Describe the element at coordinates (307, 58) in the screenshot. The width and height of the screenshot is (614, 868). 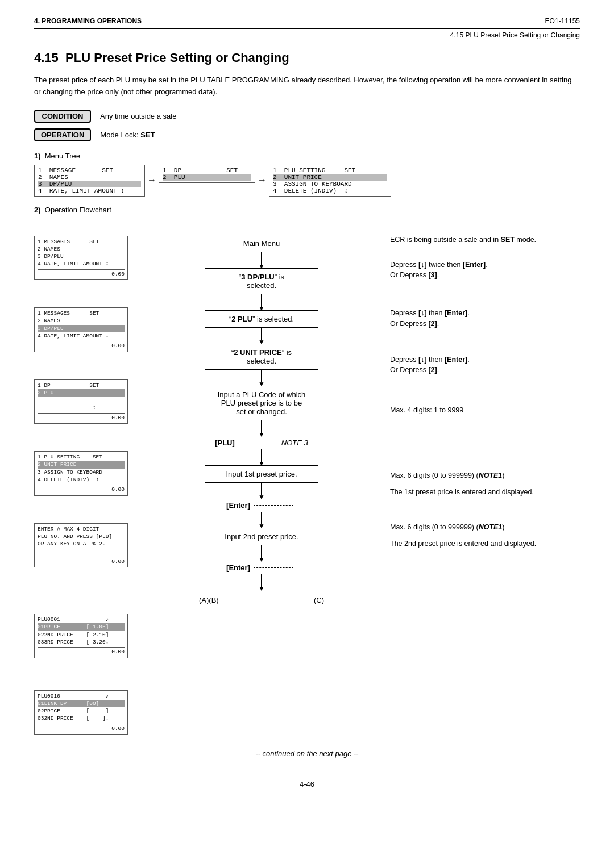
I see `section-title: 4.15 PLU Preset Price Setting or Changin…` at that location.